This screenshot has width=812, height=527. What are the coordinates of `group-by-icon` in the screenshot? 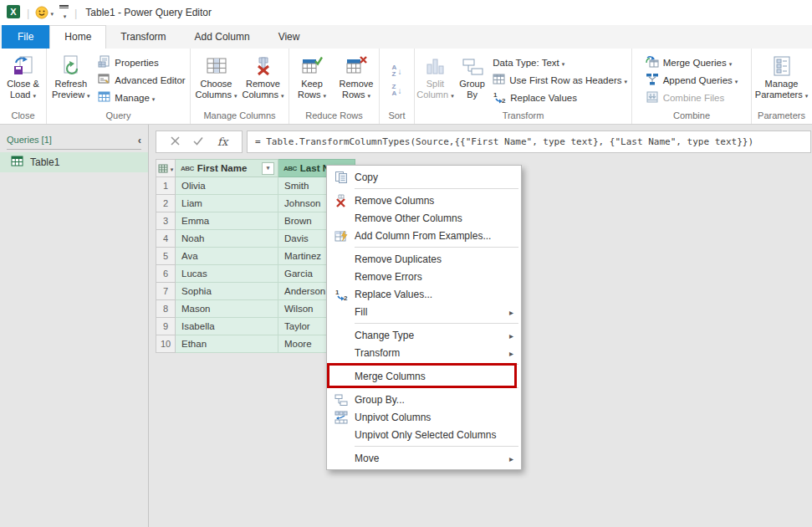 It's located at (341, 400).